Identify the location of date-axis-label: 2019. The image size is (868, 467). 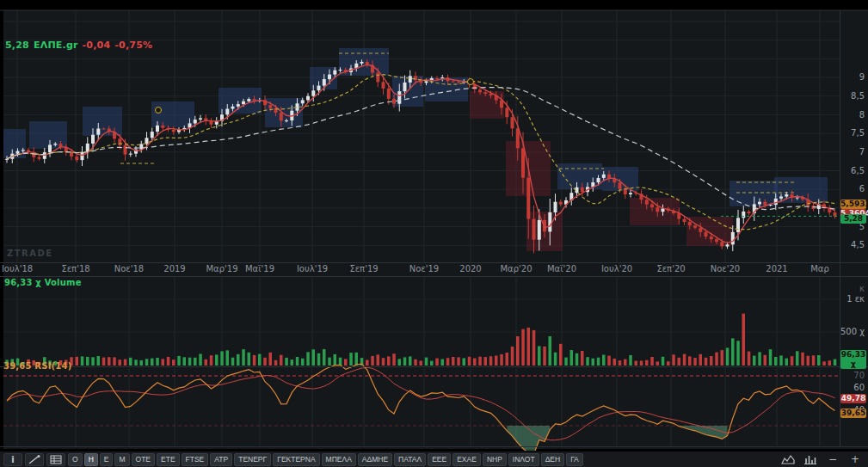
(174, 268).